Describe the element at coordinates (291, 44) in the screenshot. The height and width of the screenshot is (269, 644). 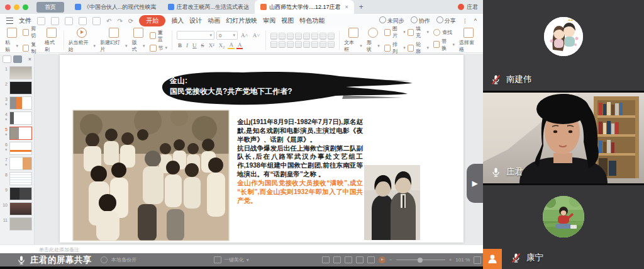
I see `align-right-icon` at that location.